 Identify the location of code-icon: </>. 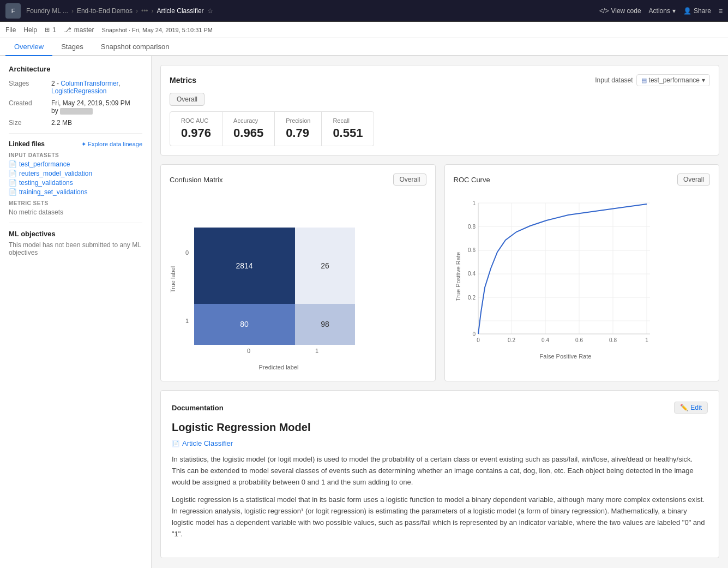
(604, 11).